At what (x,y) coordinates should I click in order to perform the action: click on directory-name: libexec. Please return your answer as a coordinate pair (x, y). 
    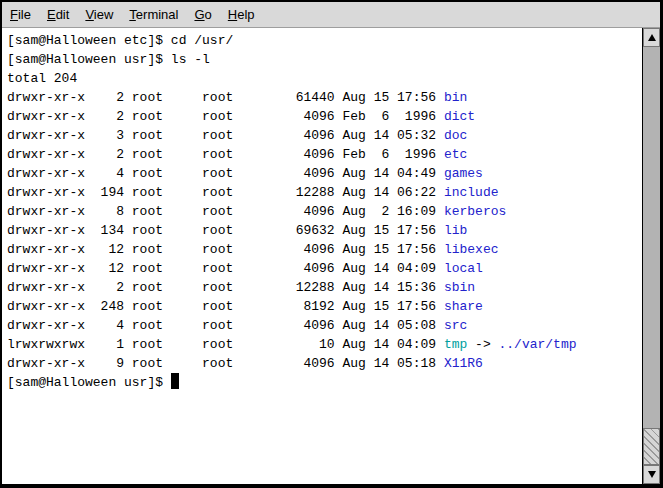
    Looking at the image, I should click on (472, 250).